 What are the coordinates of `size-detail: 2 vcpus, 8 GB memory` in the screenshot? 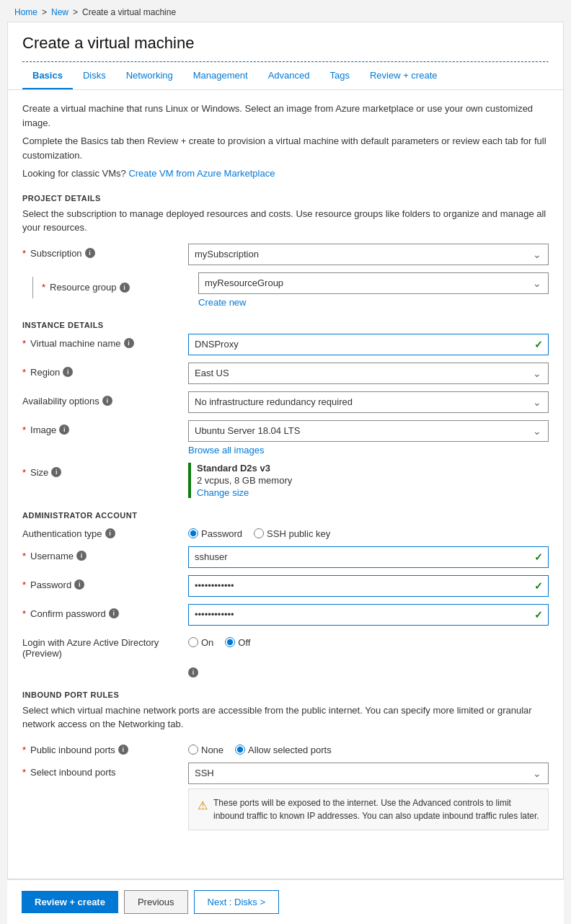 It's located at (373, 480).